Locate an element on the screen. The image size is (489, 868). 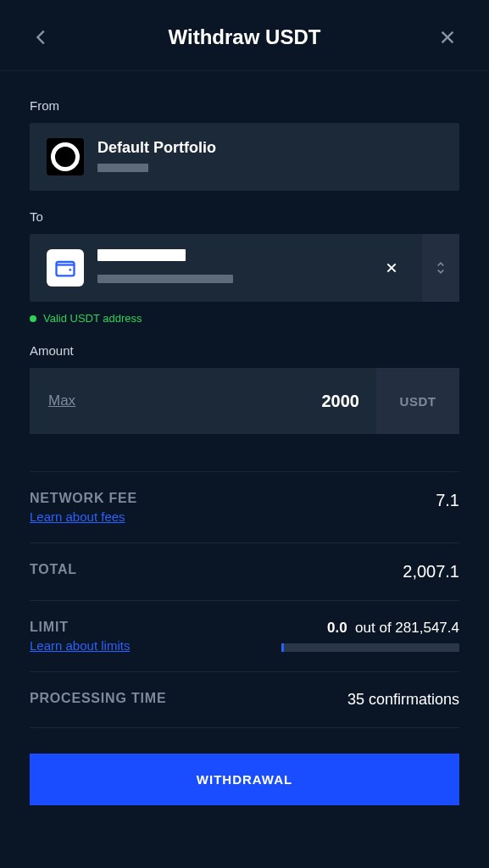
processing-value: 35 confirmations is located at coordinates (403, 700).